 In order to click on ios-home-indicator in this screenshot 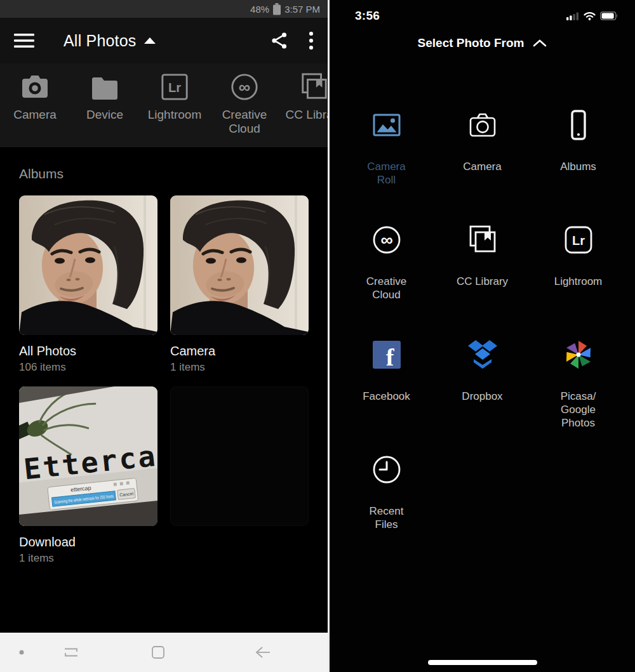, I will do `click(483, 662)`.